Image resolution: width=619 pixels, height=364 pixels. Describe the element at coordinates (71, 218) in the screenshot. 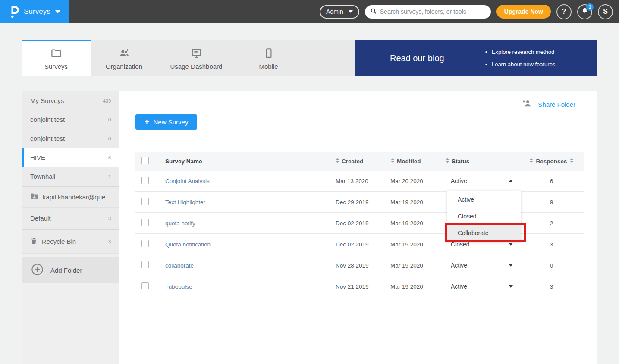

I see `sidebar-item-default: Default3` at that location.